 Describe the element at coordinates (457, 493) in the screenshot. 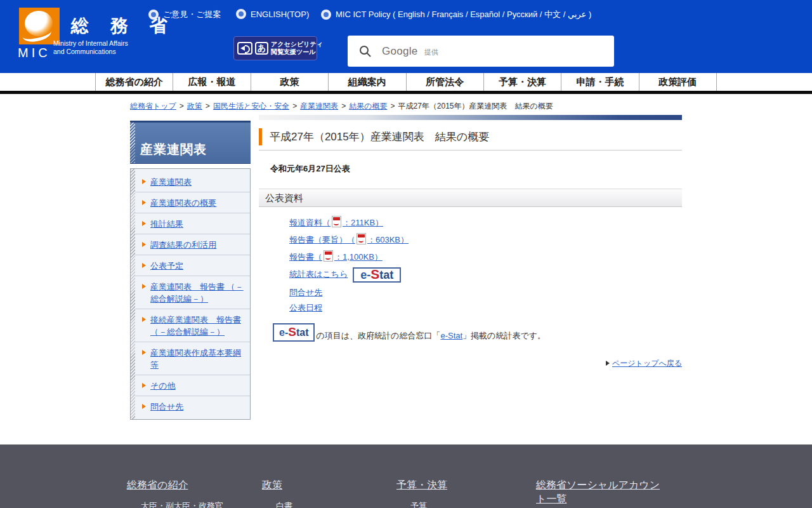

I see `footer-column-budget: 予算・決算 予算` at that location.